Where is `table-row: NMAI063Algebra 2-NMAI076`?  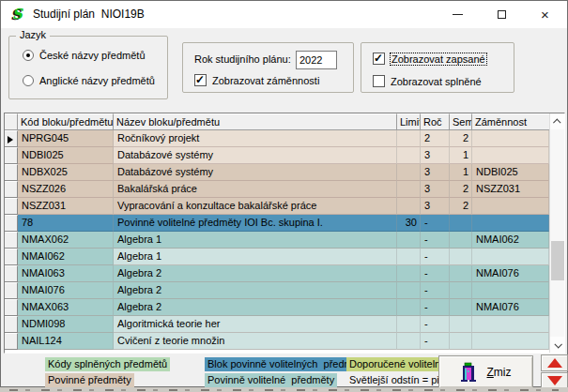 table-row: NMAI063Algebra 2-NMAI076 is located at coordinates (277, 274).